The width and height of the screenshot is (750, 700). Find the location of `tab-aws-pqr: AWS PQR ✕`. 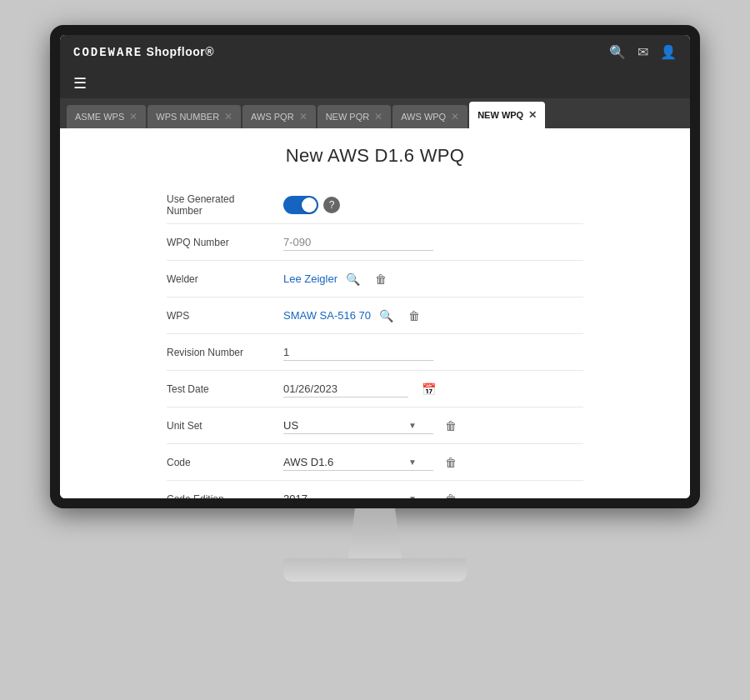

tab-aws-pqr: AWS PQR ✕ is located at coordinates (279, 117).